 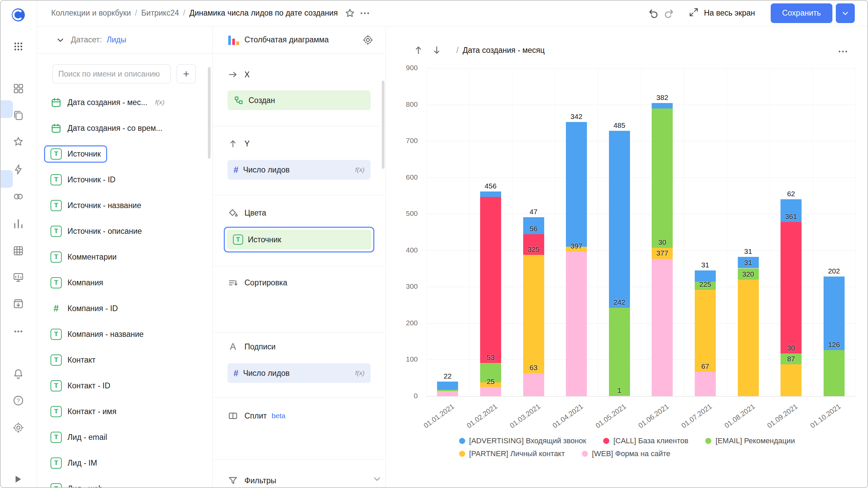 I want to click on favorite-star-icon, so click(x=350, y=13).